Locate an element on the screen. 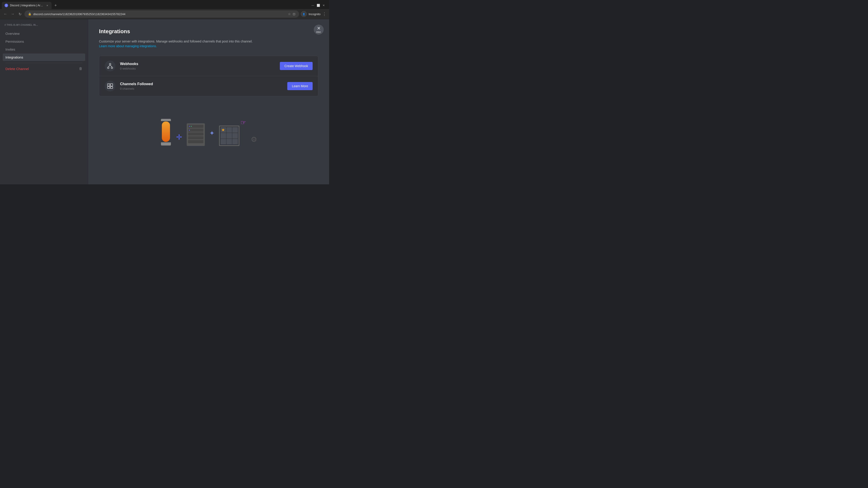 This screenshot has width=868, height=488. sidebar: # THIS-IS-MY-CHANNEL IN... Overview Perm… is located at coordinates (44, 102).